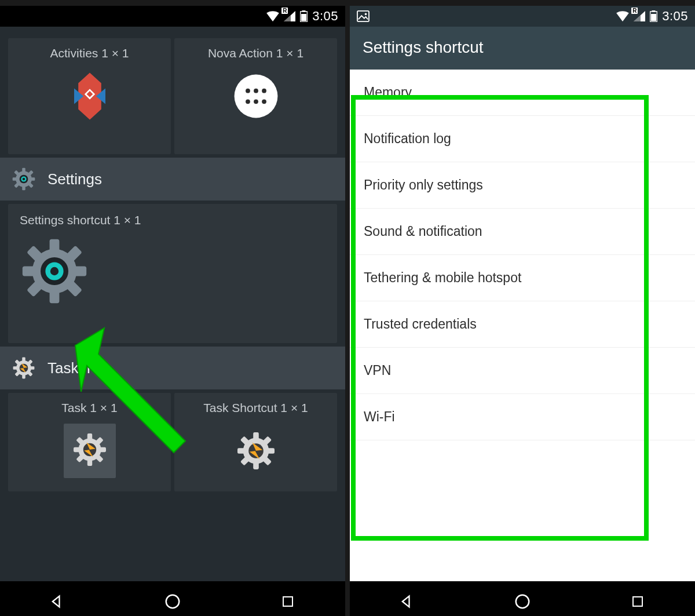 The image size is (695, 616). I want to click on widget-label: Nova Action 1 × 1, so click(256, 53).